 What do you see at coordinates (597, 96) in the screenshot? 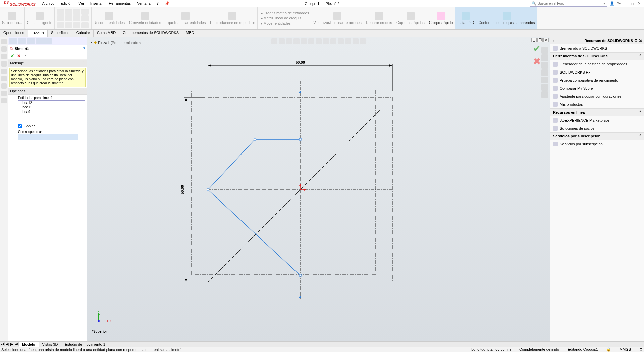
I see `tool-link: Asistente para copiar configuraciones` at bounding box center [597, 96].